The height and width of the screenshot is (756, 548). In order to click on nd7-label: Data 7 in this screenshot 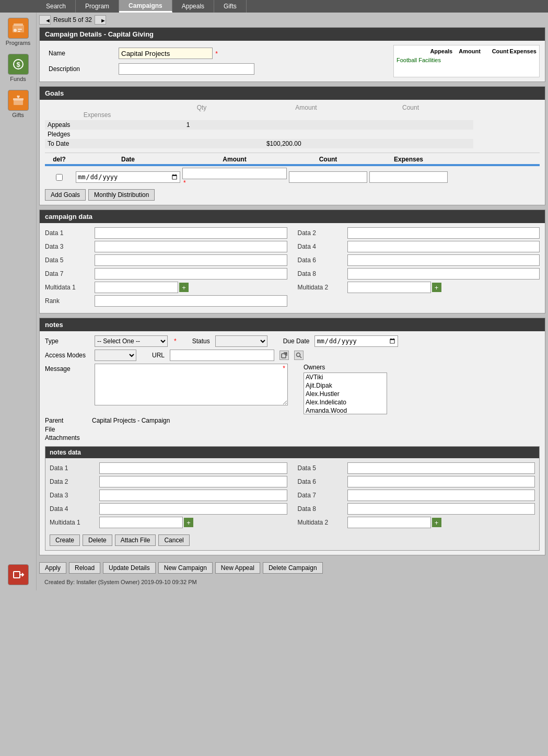, I will do `click(321, 495)`.